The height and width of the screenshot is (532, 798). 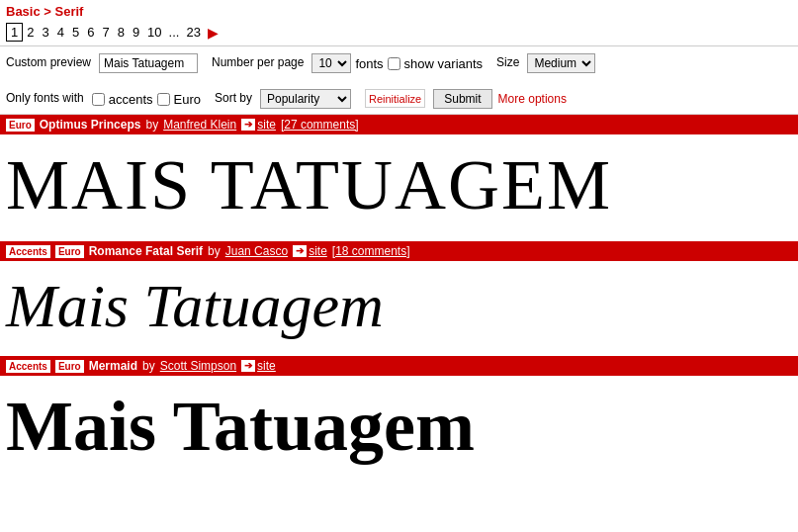 I want to click on font-name-romance: Romance Fatal Serif, so click(x=146, y=251).